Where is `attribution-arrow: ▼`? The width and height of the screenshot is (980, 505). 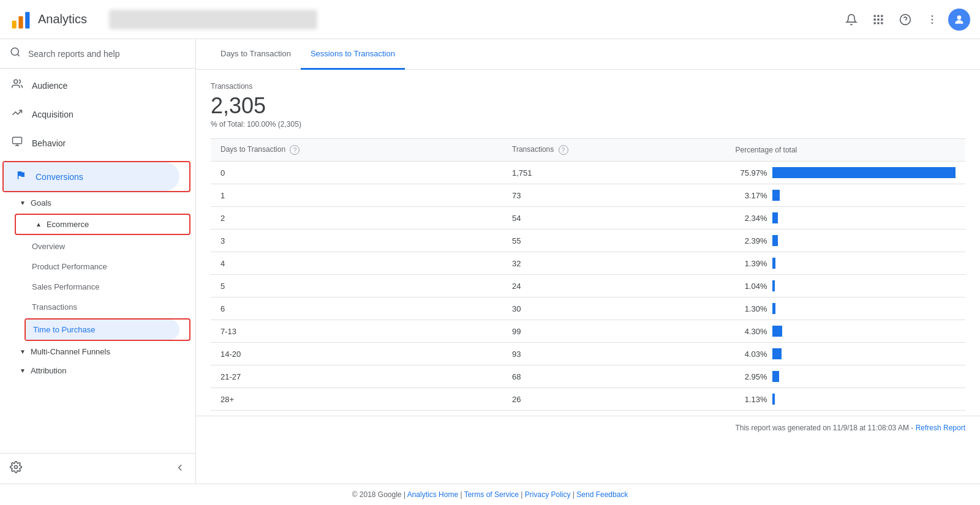
attribution-arrow: ▼ is located at coordinates (23, 371).